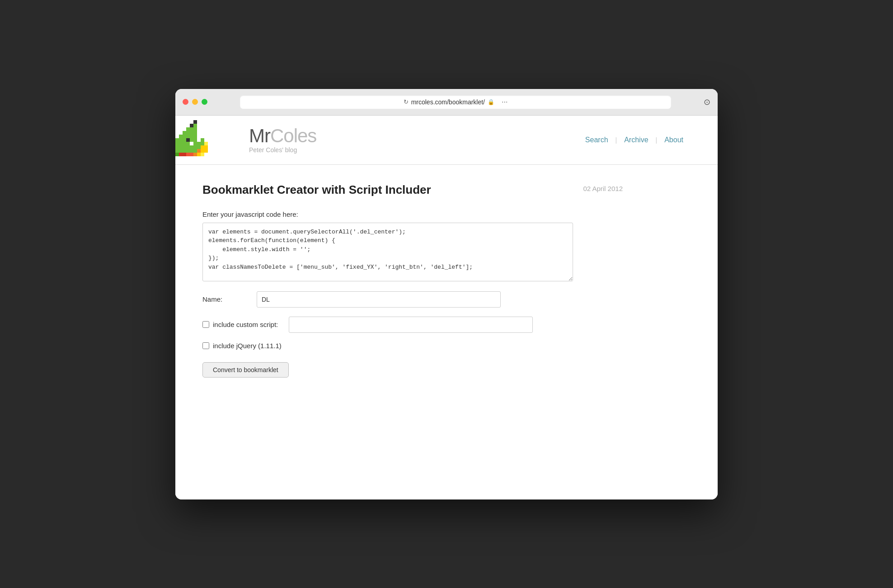 Image resolution: width=893 pixels, height=588 pixels. I want to click on custom-script-row: include custom script:, so click(413, 325).